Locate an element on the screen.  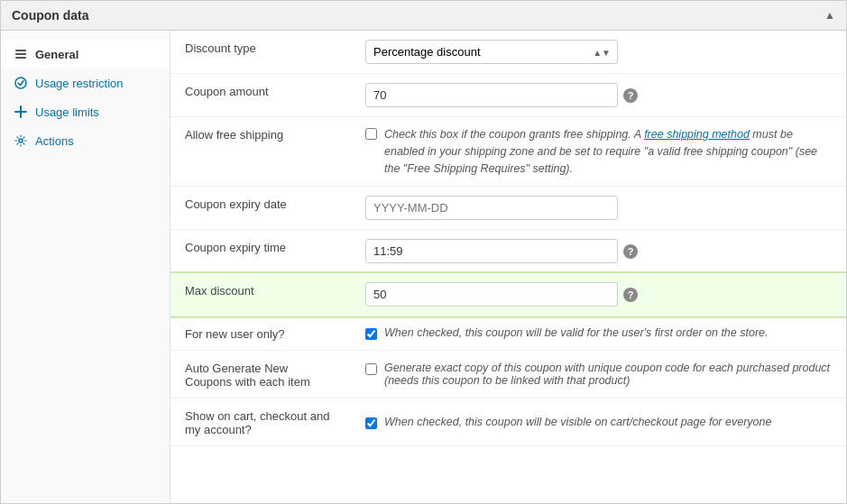
discount-type-row: Discount type Percentage discount Fixed … is located at coordinates (509, 52).